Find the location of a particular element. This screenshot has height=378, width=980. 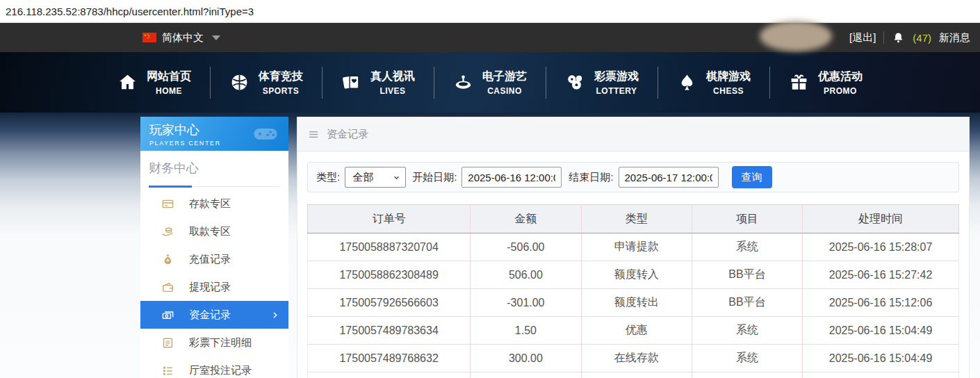

table-row: 1750058887320704-506.00申请提款系统2025-06-16 … is located at coordinates (634, 247).